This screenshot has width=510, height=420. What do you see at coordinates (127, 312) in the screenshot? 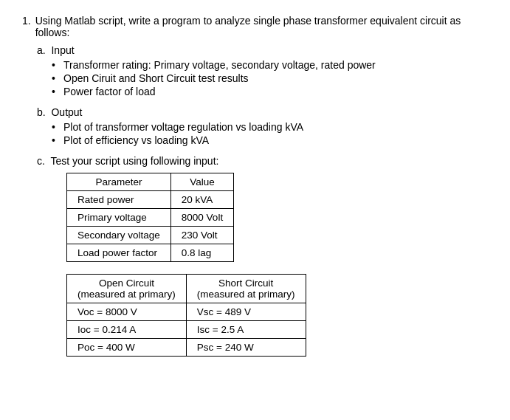
I see `oc-voc: Voc = 8000 V` at bounding box center [127, 312].